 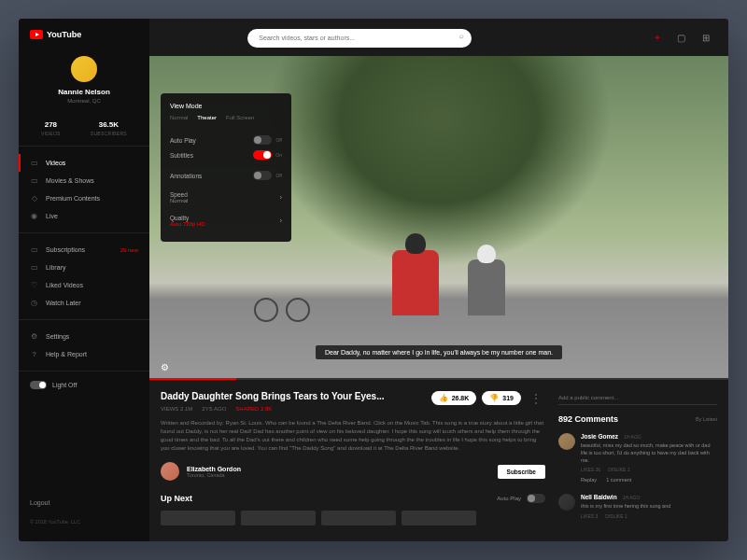 What do you see at coordinates (36, 35) in the screenshot?
I see `youtube-icon` at bounding box center [36, 35].